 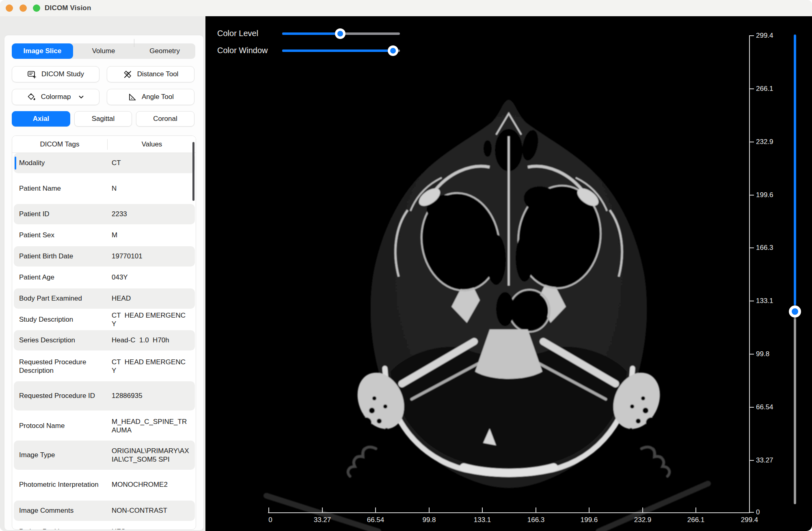 What do you see at coordinates (104, 189) in the screenshot?
I see `table-row: Patient Name N` at bounding box center [104, 189].